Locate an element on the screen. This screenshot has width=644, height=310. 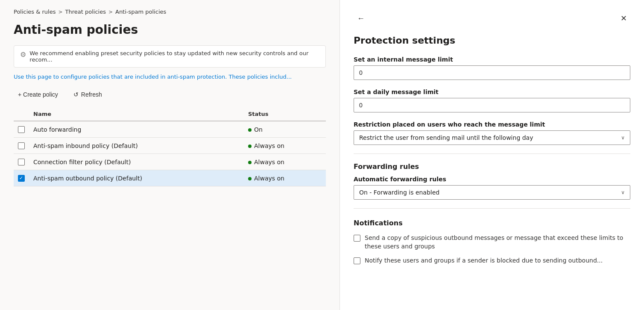
refresh-button: ↺ Refresh is located at coordinates (88, 94).